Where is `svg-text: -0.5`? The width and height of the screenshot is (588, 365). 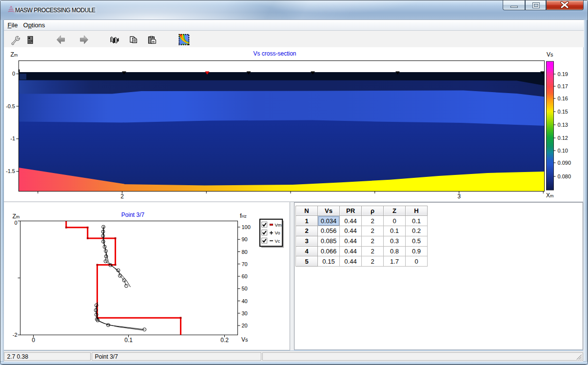 svg-text: -0.5 is located at coordinates (11, 106).